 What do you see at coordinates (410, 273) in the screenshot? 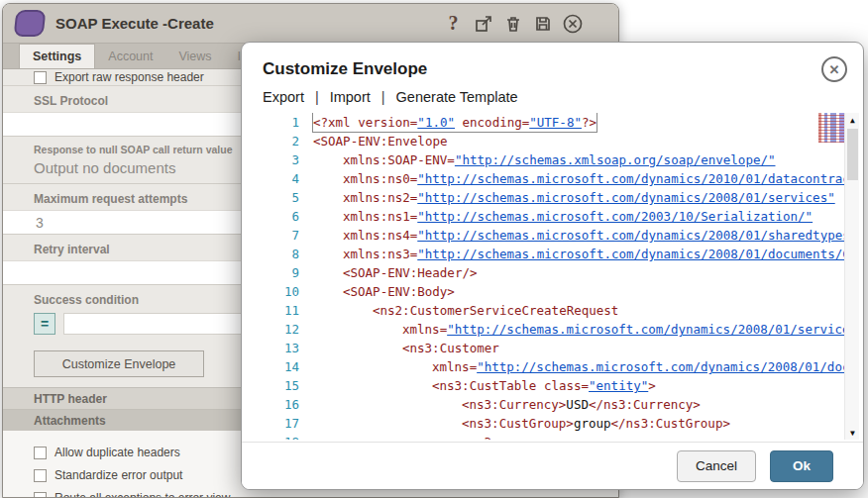
I see `line-content: <SOAP-ENV:Header/>` at bounding box center [410, 273].